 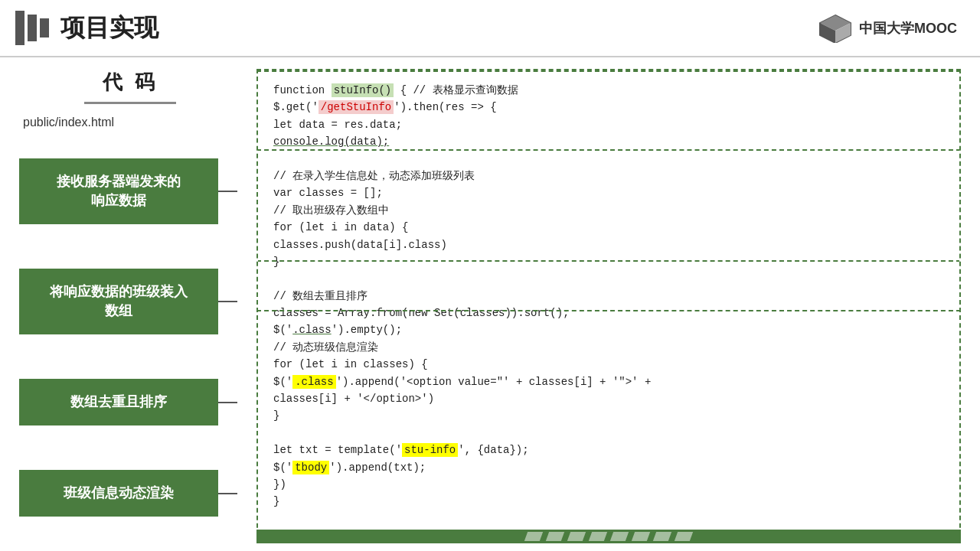 What do you see at coordinates (494, 382) in the screenshot?
I see `code-text: ').append('<option value="' + classes[i]…` at bounding box center [494, 382].